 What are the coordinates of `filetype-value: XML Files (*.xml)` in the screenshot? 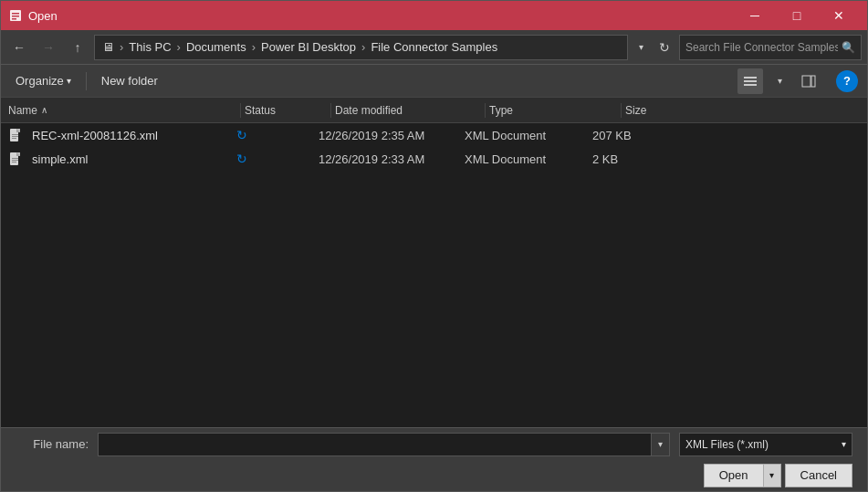 It's located at (727, 445).